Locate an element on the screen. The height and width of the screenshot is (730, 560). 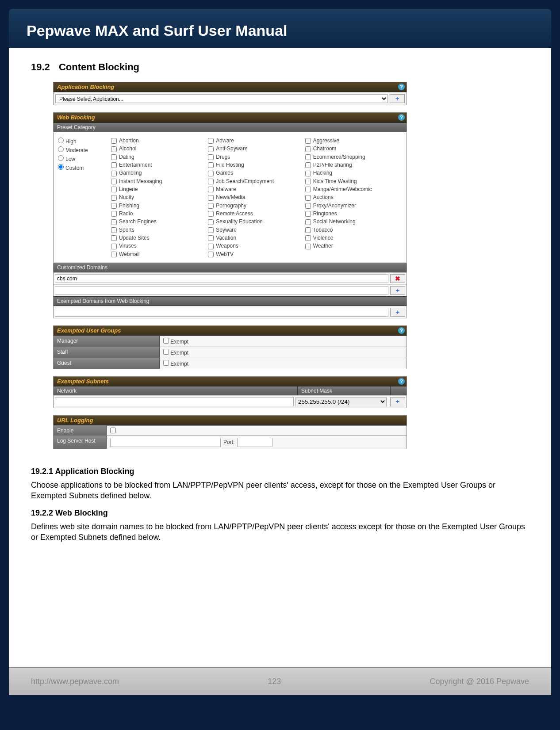
subsection-2-text: Defines web site domain names to be bloc… is located at coordinates (280, 532).